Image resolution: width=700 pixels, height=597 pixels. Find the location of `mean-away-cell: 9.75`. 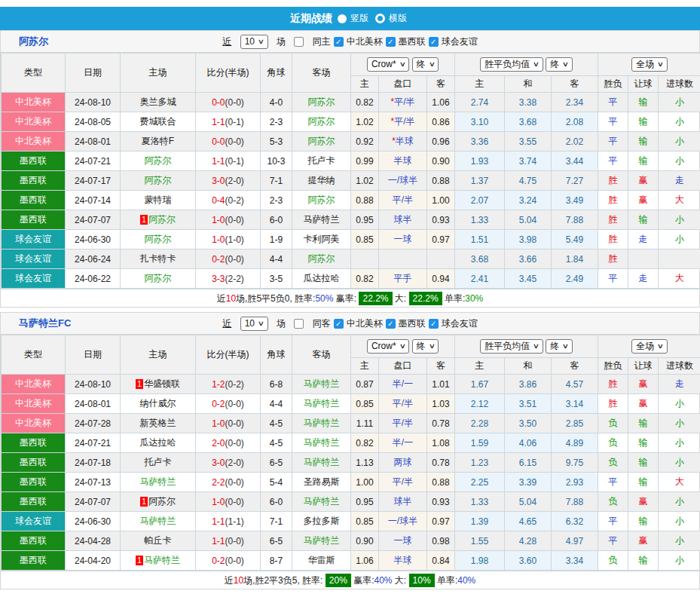

mean-away-cell: 9.75 is located at coordinates (575, 463).